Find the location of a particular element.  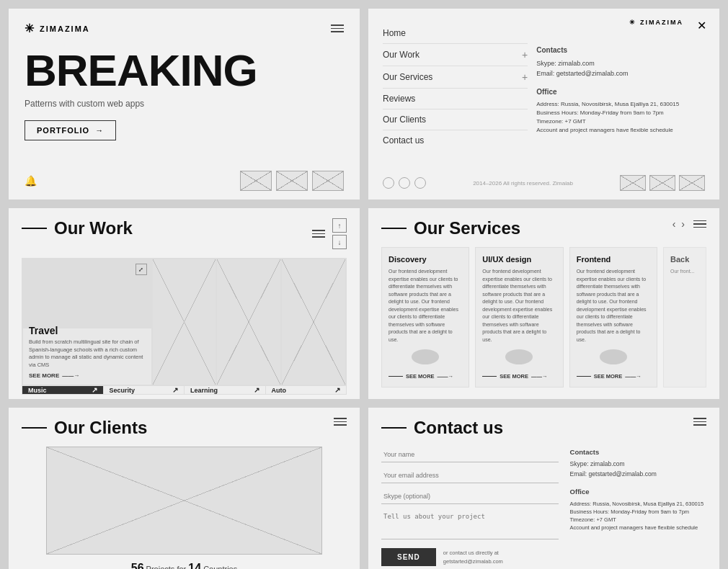

work-categories: Music ↗ Security ↗ Learning ↗ Auto ↗ is located at coordinates (185, 390).